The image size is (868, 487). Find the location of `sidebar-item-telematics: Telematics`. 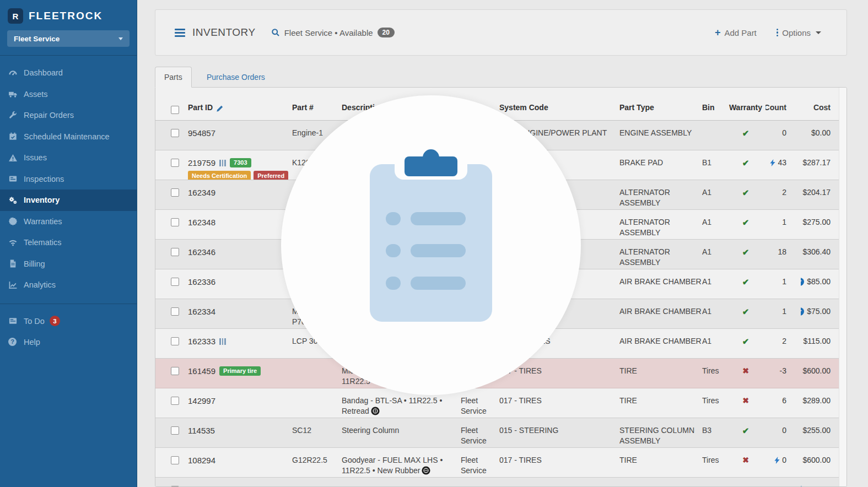

sidebar-item-telematics: Telematics is located at coordinates (68, 242).